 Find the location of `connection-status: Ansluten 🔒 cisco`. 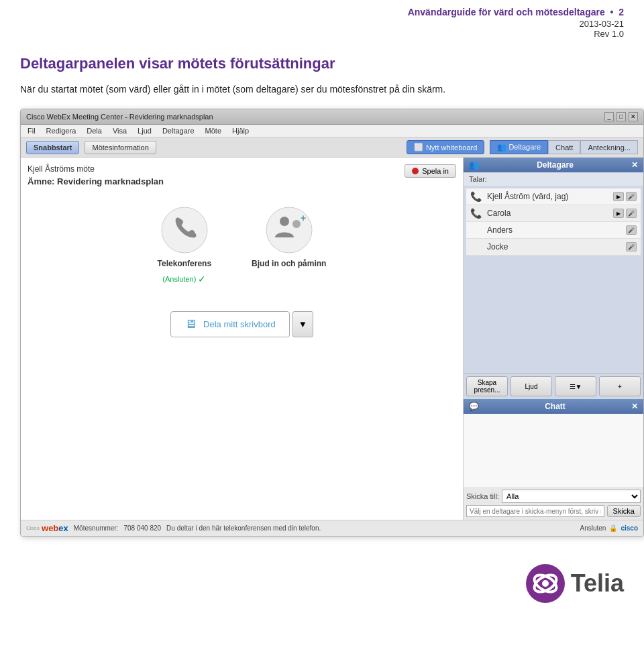

connection-status: Ansluten 🔒 cisco is located at coordinates (609, 528).